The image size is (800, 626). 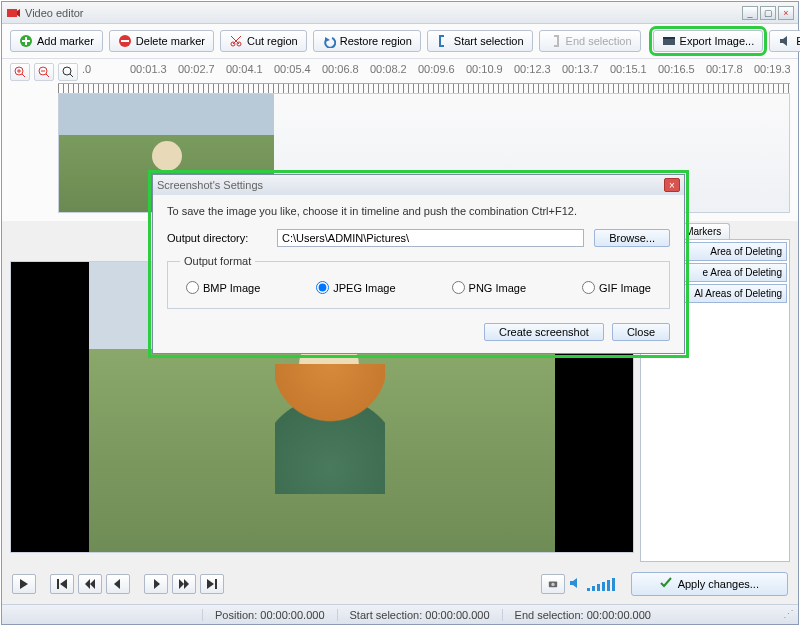 What do you see at coordinates (590, 41) in the screenshot?
I see `end-selection-button: End selection` at bounding box center [590, 41].